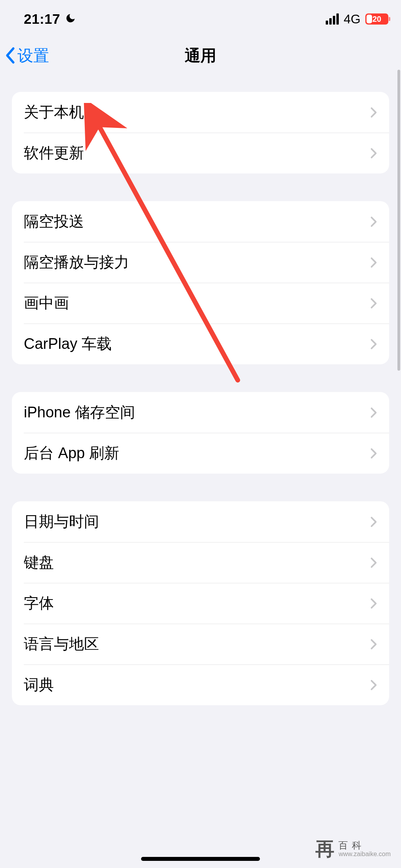  Describe the element at coordinates (50, 19) in the screenshot. I see `status-left: 21:17` at that location.